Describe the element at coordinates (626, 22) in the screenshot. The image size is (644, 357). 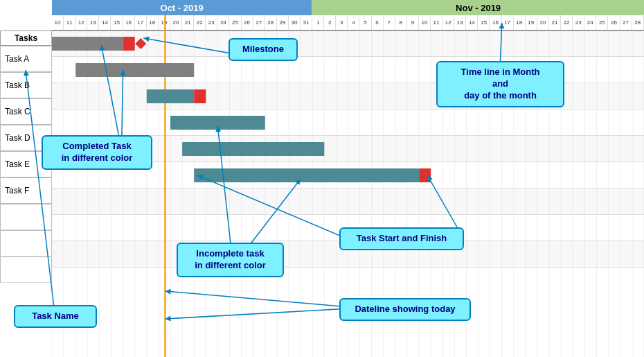
I see `day-cell-48: 27` at that location.